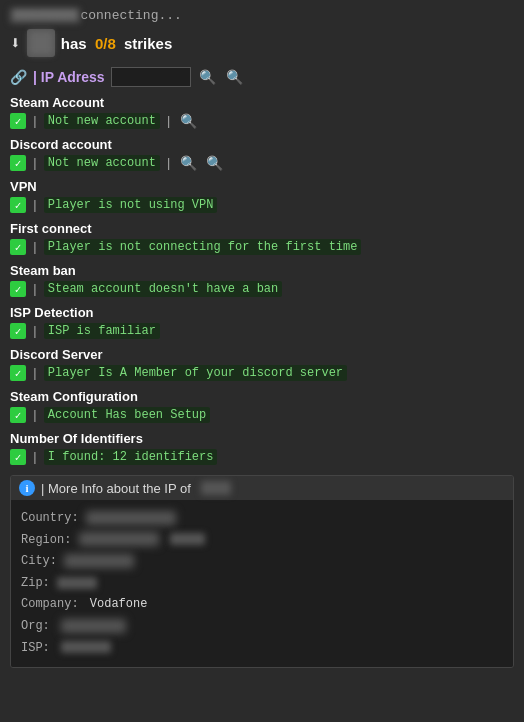 This screenshot has width=524, height=722. What do you see at coordinates (99, 561) in the screenshot?
I see `city-value` at bounding box center [99, 561].